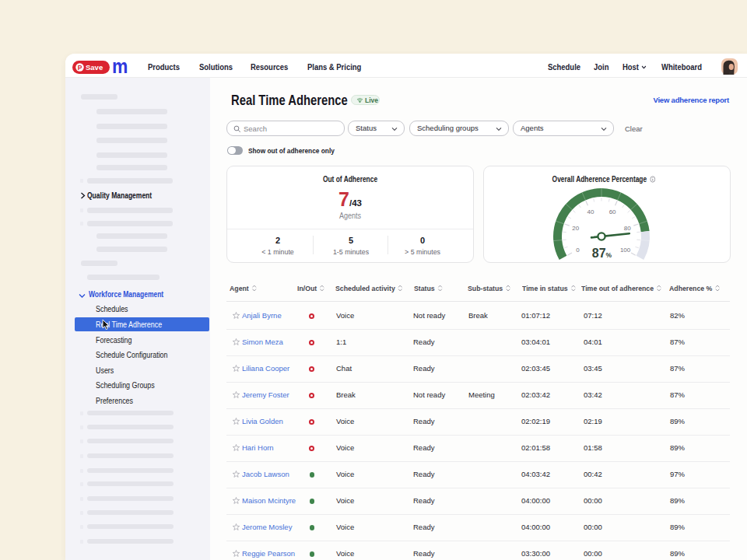 The image size is (747, 560). What do you see at coordinates (626, 250) in the screenshot?
I see `svg-text: 100` at bounding box center [626, 250].